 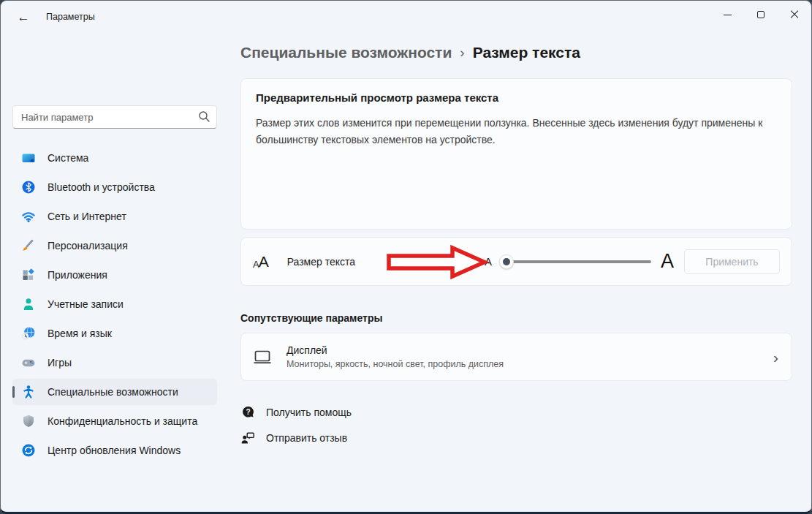 What do you see at coordinates (114, 450) in the screenshot?
I see `sidebar-item-label: Центр обновления Windows` at bounding box center [114, 450].